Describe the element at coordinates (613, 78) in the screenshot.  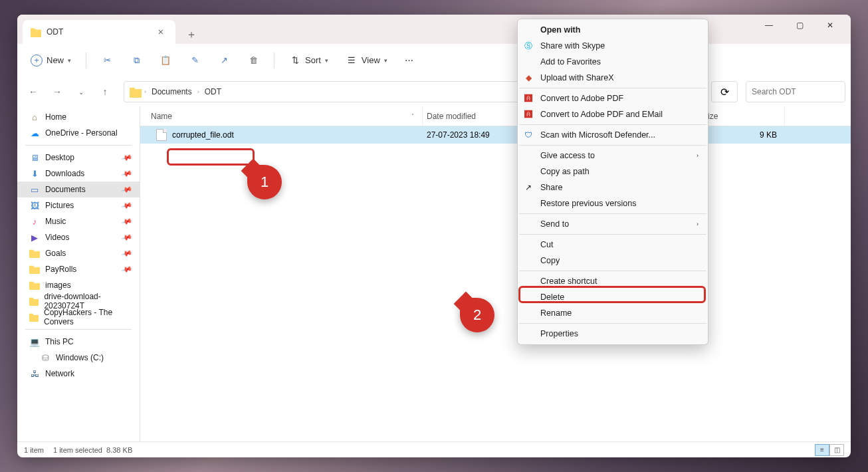
I see `ctx-upload-sharex: ◆Upload with ShareX` at that location.